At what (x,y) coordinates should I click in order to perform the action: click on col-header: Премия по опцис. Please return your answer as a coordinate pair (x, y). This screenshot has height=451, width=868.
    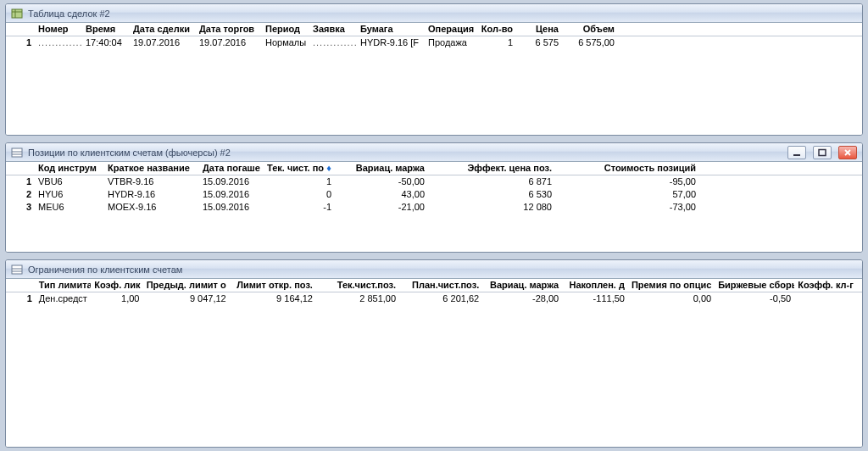
    Looking at the image, I should click on (671, 285).